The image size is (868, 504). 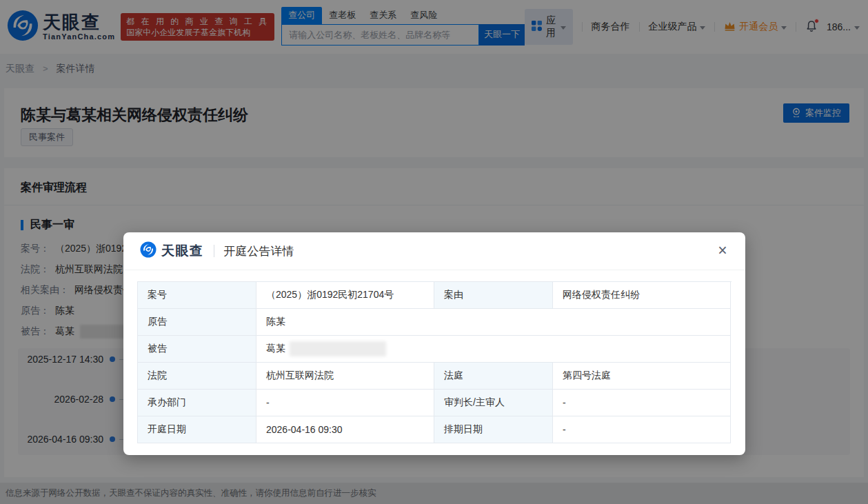 I want to click on table-value: 2026-04-16 09:30, so click(x=345, y=430).